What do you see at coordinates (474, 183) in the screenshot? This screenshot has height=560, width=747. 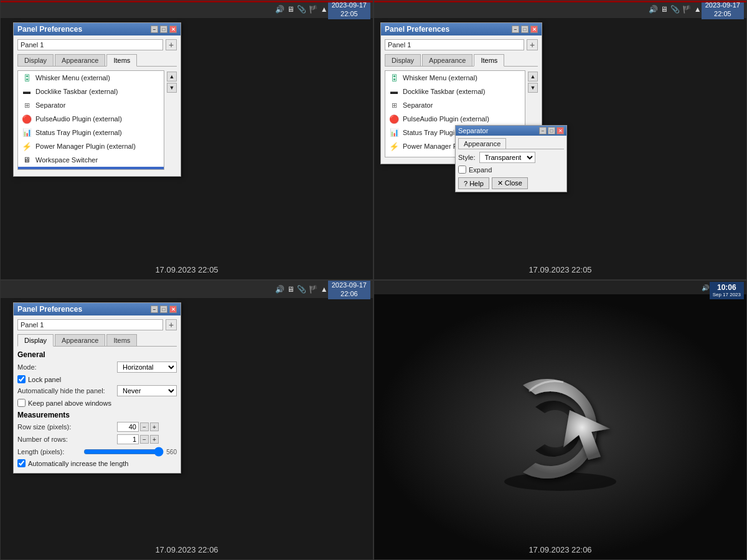 I see `sep-help-button: ? Help` at bounding box center [474, 183].